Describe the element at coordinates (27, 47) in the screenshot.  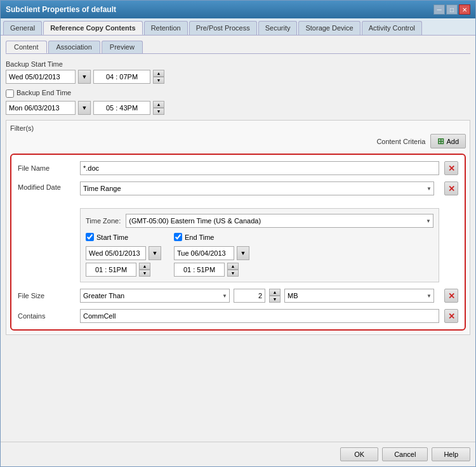
I see `sub-tab-content: Content` at that location.